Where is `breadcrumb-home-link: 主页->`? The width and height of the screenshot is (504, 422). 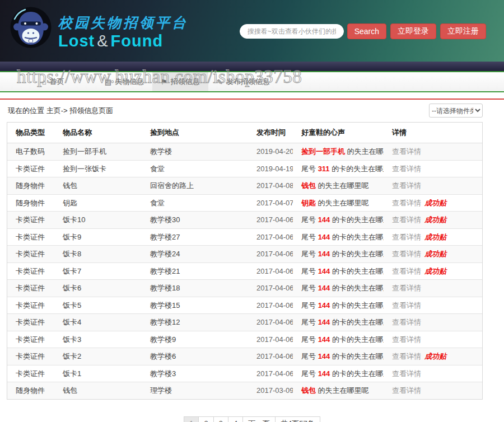 breadcrumb-home-link: 主页-> is located at coordinates (57, 111).